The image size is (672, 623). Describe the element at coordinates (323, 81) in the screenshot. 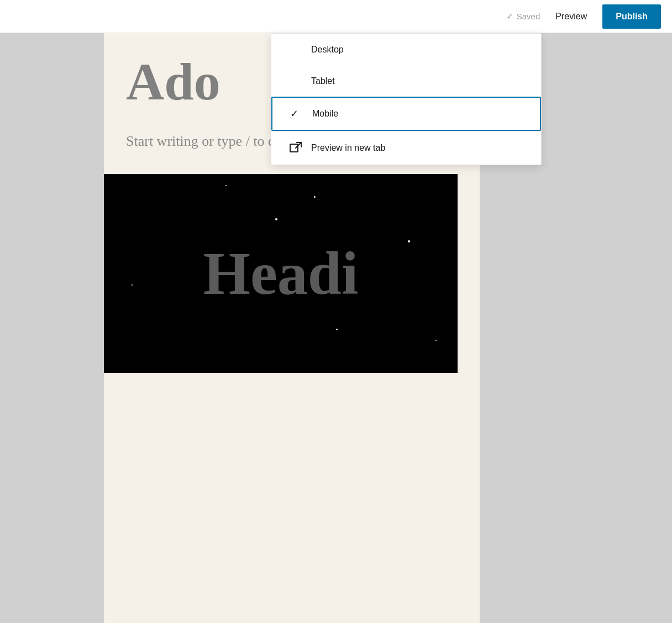

I see `tablet-label: Tablet` at that location.